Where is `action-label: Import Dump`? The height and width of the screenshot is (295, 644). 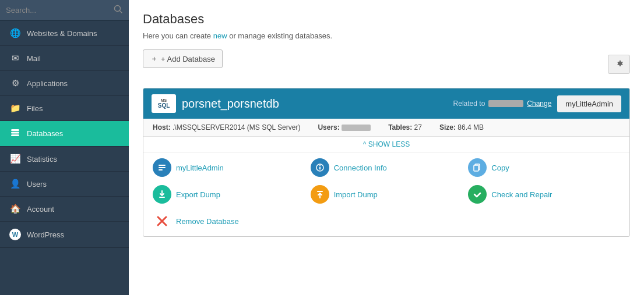 action-label: Import Dump is located at coordinates (356, 194).